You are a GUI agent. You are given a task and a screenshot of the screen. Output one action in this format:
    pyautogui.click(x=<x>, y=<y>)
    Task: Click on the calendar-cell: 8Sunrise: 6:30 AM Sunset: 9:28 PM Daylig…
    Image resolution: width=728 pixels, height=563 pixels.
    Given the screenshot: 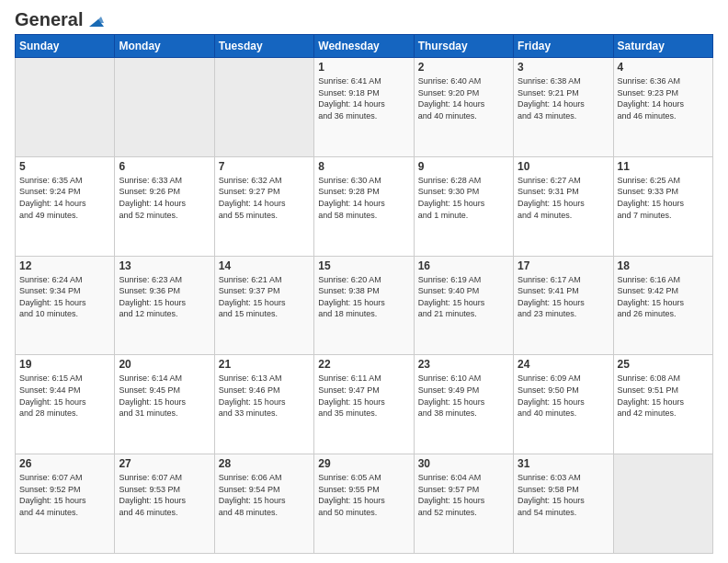 What is the action you would take?
    pyautogui.click(x=364, y=206)
    